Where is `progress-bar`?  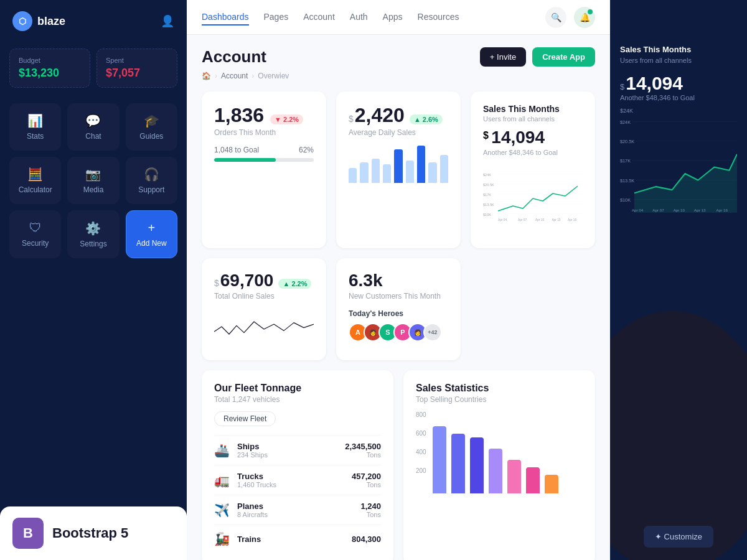
progress-bar is located at coordinates (264, 160).